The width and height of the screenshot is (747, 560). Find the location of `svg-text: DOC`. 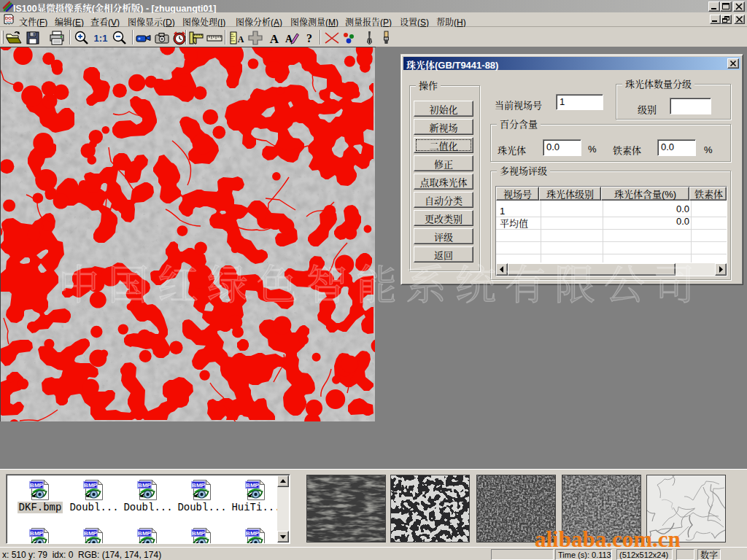

svg-text: DOC is located at coordinates (9, 18).